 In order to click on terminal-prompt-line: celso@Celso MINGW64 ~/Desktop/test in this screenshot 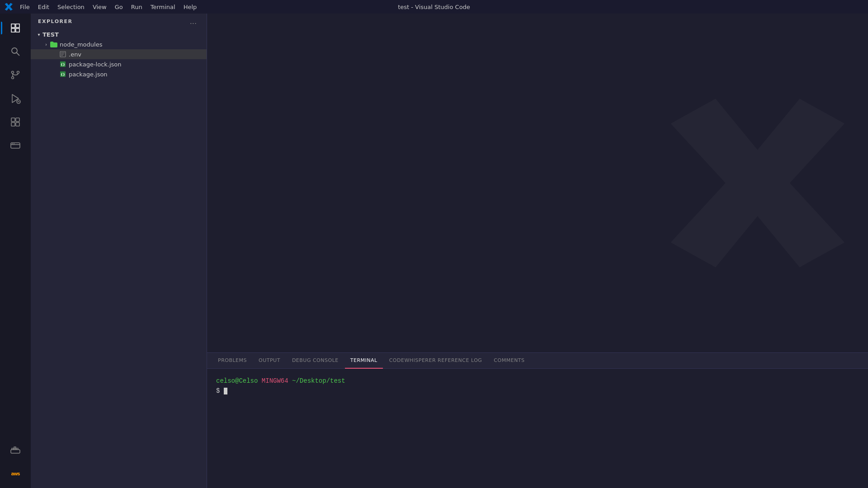, I will do `click(538, 381)`.